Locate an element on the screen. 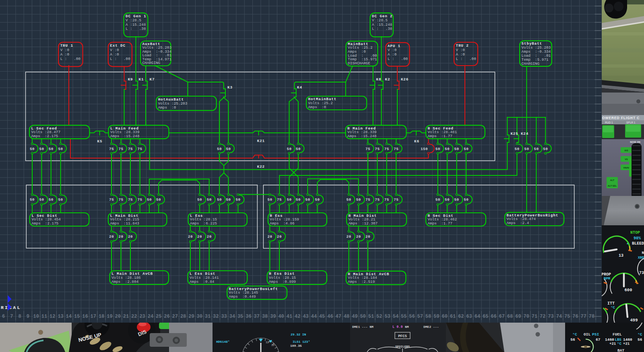 The height and width of the screenshot is (352, 644). svg-text: 46 is located at coordinates (330, 317).